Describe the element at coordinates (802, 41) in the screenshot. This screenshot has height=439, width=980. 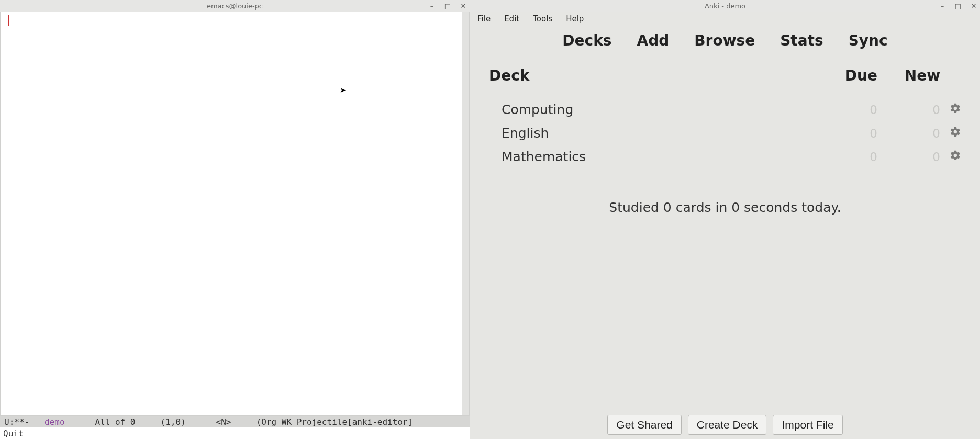
I see `tab-stats: Stats` at that location.